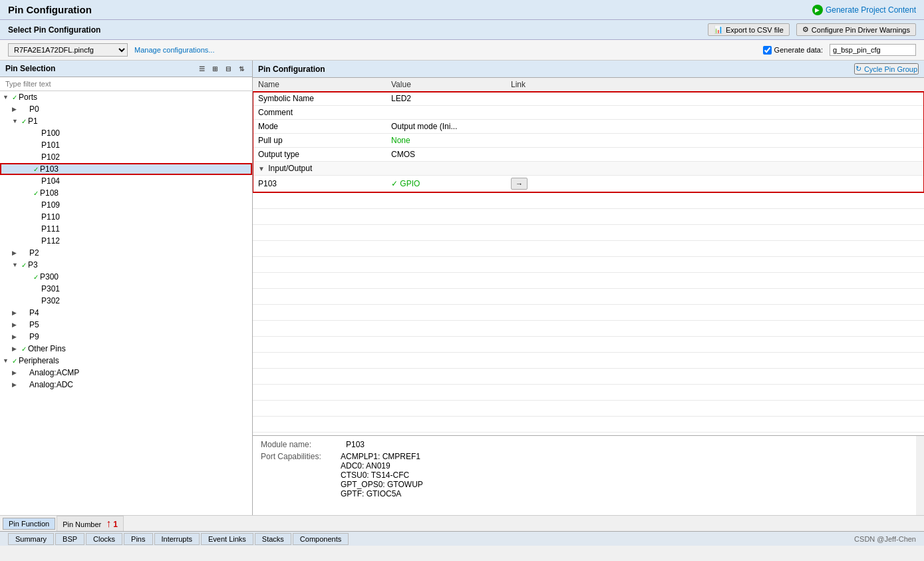  What do you see at coordinates (321, 539) in the screenshot?
I see `nav-tab-components: Components` at bounding box center [321, 539].